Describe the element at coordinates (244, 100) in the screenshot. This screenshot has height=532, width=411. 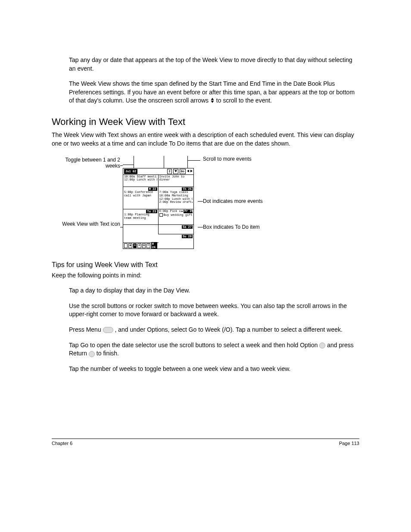
I see `intro-para-2b: to scroll to the event.` at that location.